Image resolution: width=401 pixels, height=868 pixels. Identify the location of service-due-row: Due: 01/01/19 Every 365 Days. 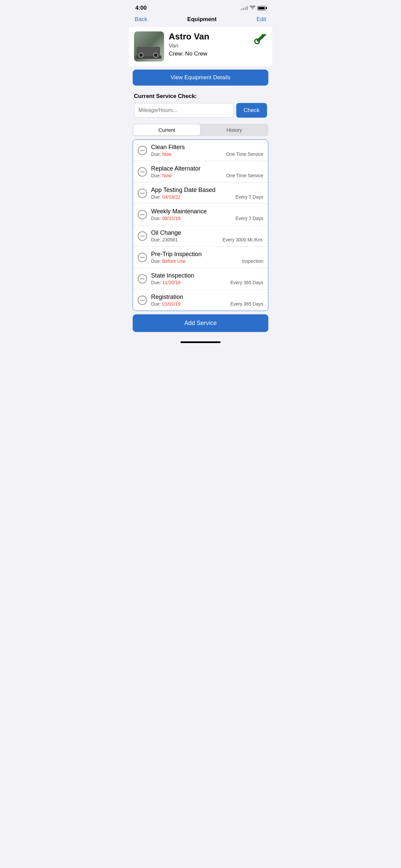
(207, 304).